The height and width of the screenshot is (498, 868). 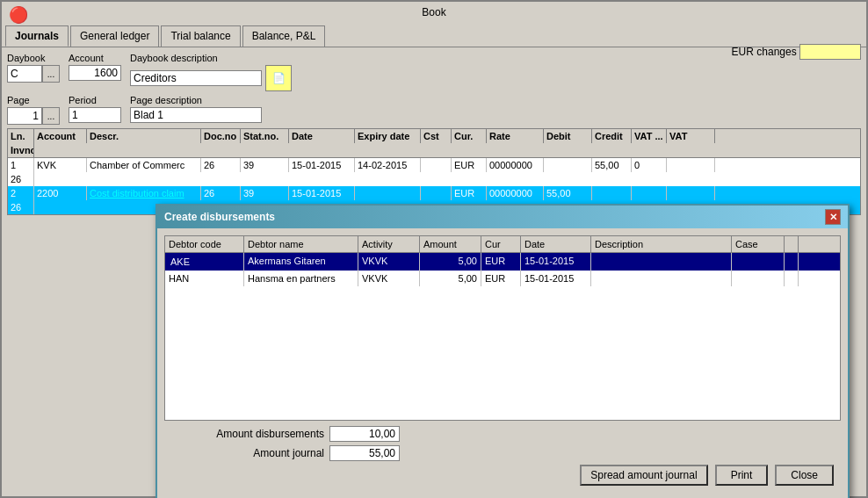 What do you see at coordinates (691, 165) in the screenshot?
I see `row1-vat` at bounding box center [691, 165].